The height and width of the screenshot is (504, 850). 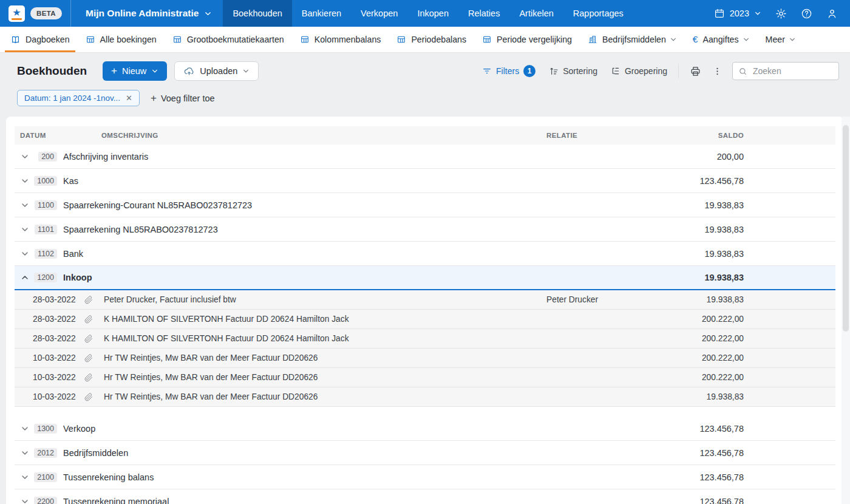 What do you see at coordinates (776, 13) in the screenshot?
I see `topbar-actions: 2023` at bounding box center [776, 13].